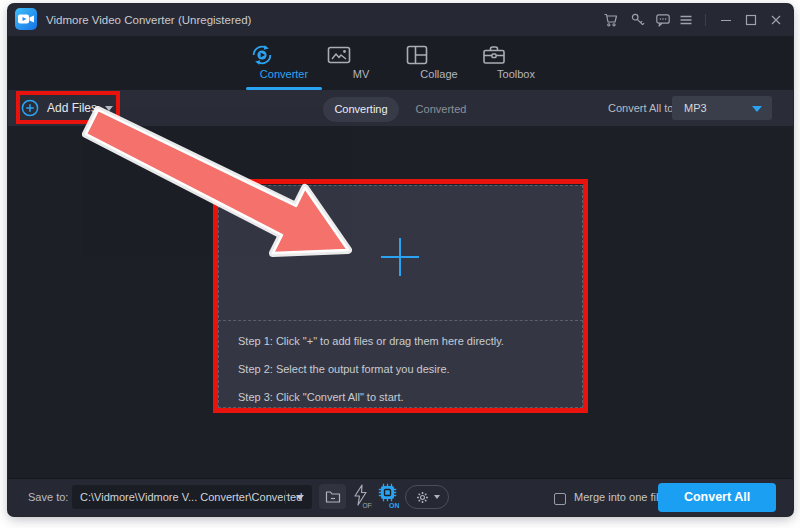 The image size is (800, 528). Describe the element at coordinates (148, 20) in the screenshot. I see `window-title: Vidmore Video Converter (Unregistered)` at that location.